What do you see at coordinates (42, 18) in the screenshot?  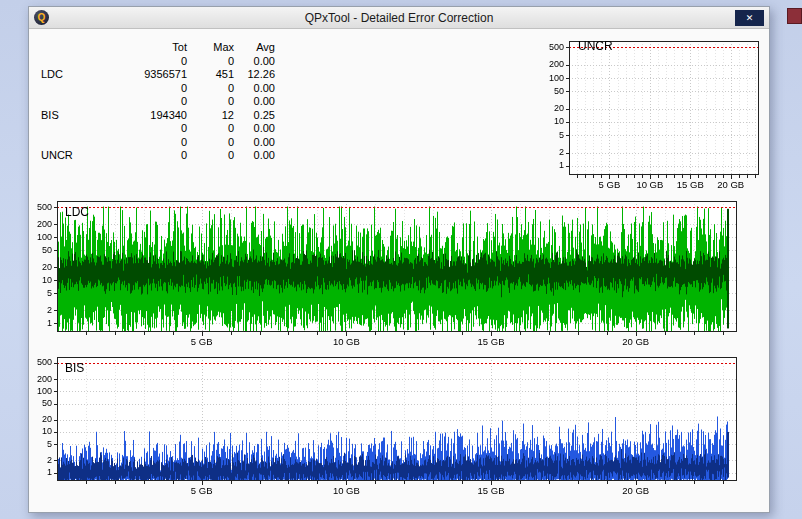 I see `app-icon: Q` at bounding box center [42, 18].